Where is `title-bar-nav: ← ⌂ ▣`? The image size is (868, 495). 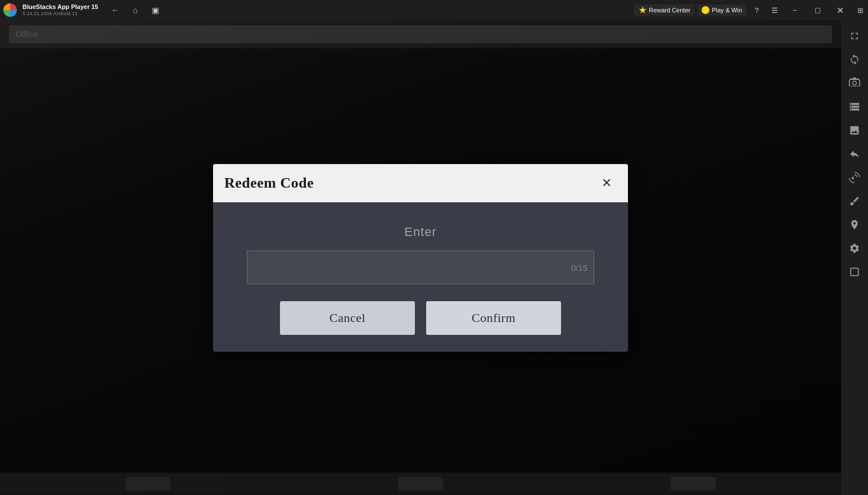
title-bar-nav: ← ⌂ ▣ is located at coordinates (135, 10).